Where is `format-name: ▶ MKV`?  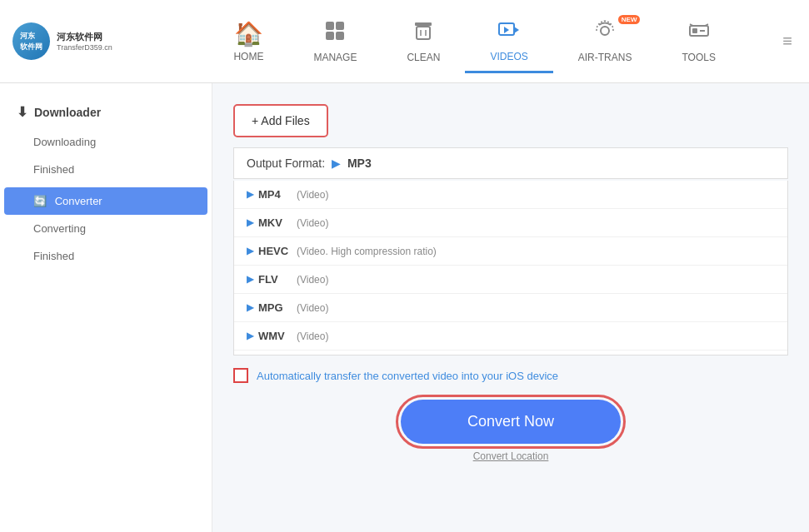 format-name: ▶ MKV is located at coordinates (272, 223).